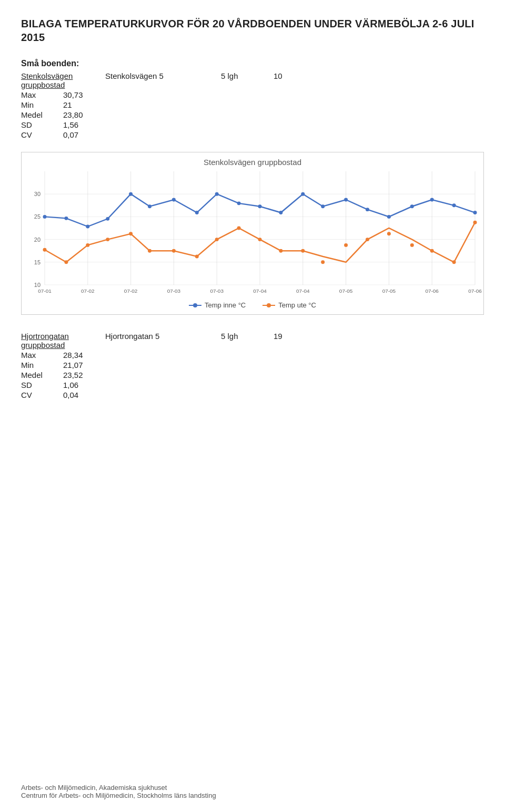 Image resolution: width=505 pixels, height=812 pixels. I want to click on svg-text: 30, so click(37, 194).